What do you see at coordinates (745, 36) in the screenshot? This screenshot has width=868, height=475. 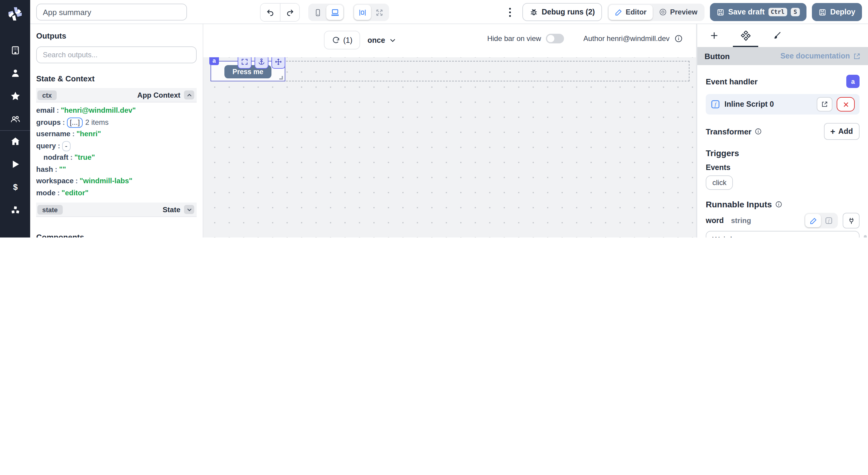 I see `components-diamond-icon` at bounding box center [745, 36].